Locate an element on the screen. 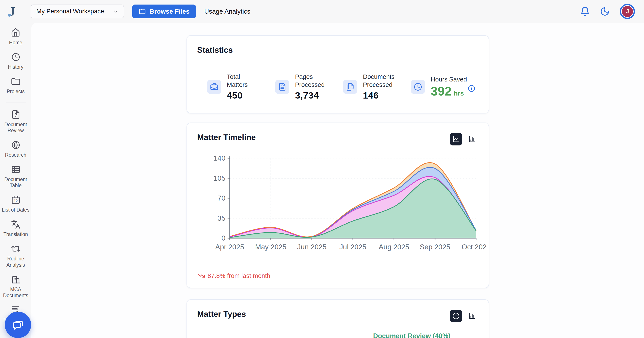 The width and height of the screenshot is (644, 338). building-icon is located at coordinates (16, 280).